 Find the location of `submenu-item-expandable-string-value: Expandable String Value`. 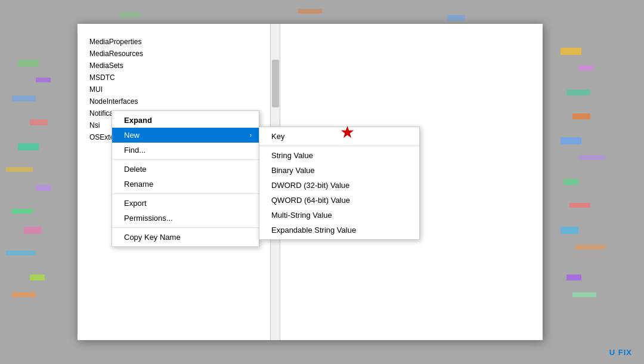

submenu-item-expandable-string-value: Expandable String Value is located at coordinates (339, 230).